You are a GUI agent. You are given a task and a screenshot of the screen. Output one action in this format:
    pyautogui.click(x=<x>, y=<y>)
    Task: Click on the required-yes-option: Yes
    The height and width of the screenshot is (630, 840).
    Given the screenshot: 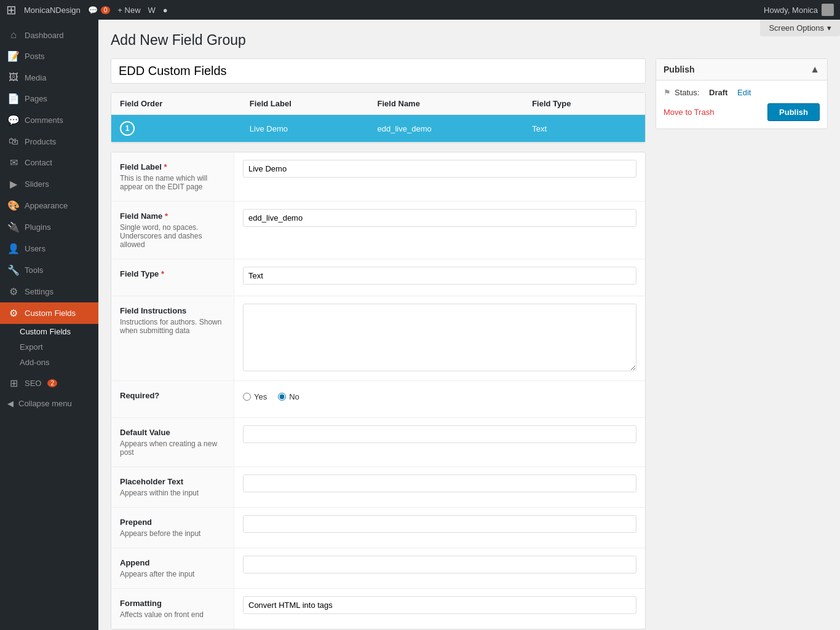 What is the action you would take?
    pyautogui.click(x=255, y=397)
    